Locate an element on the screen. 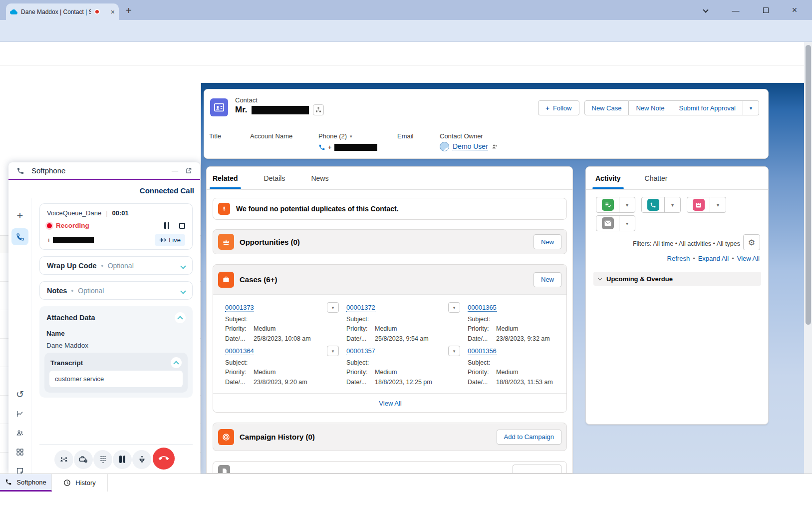 This screenshot has height=510, width=812. transcript-chevron-up-icon is located at coordinates (176, 363).